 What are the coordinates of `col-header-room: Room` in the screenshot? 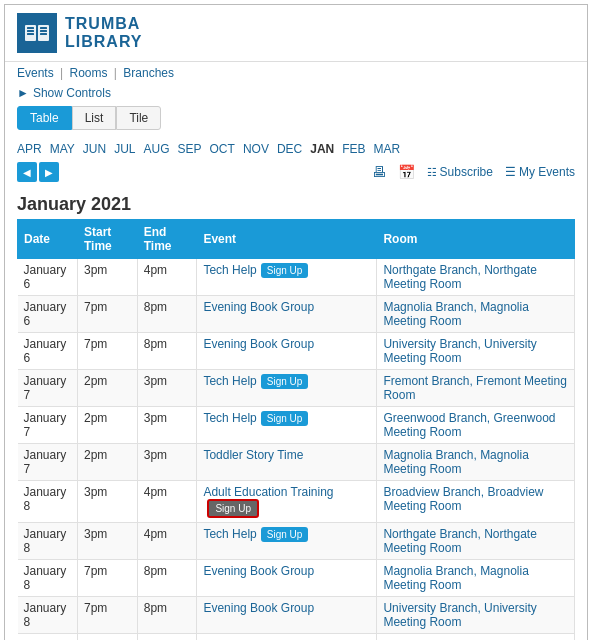 It's located at (476, 240).